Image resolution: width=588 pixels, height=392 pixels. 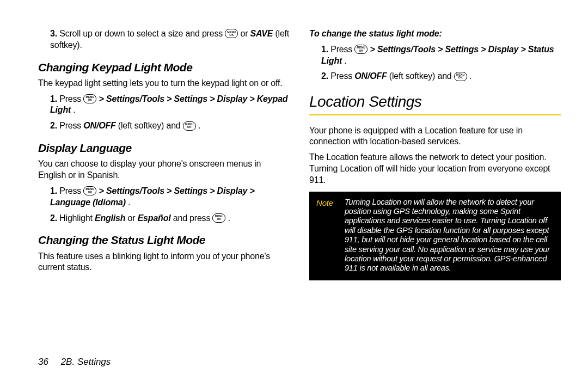 I want to click on text: Scroll up or down to select a size and p…, so click(x=142, y=34).